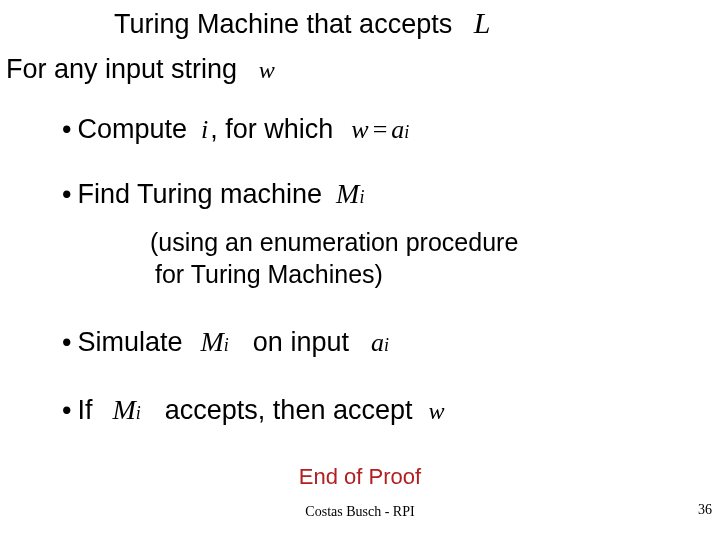 The image size is (720, 540). I want to click on bullet-text-2: accepts, then accept, so click(289, 410).